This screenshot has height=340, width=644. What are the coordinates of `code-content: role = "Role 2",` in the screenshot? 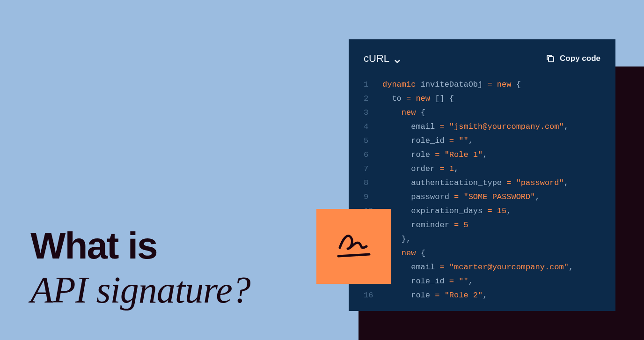 It's located at (435, 296).